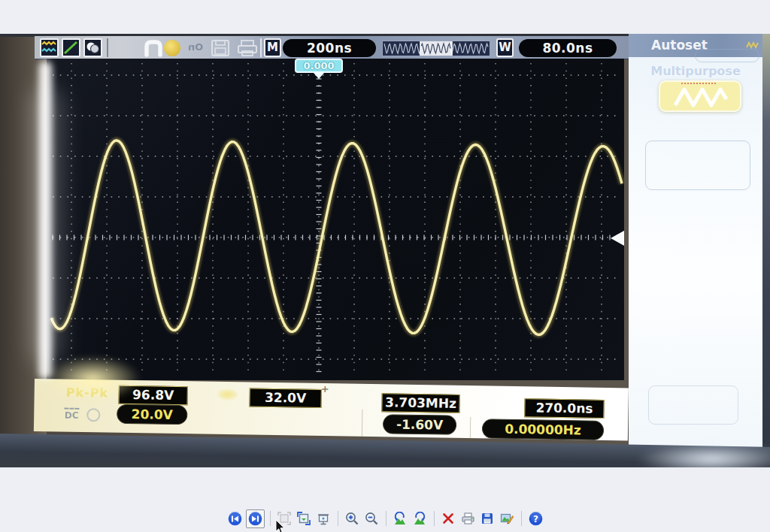 Image resolution: width=770 pixels, height=532 pixels. I want to click on scope-bezel-right, so click(766, 251).